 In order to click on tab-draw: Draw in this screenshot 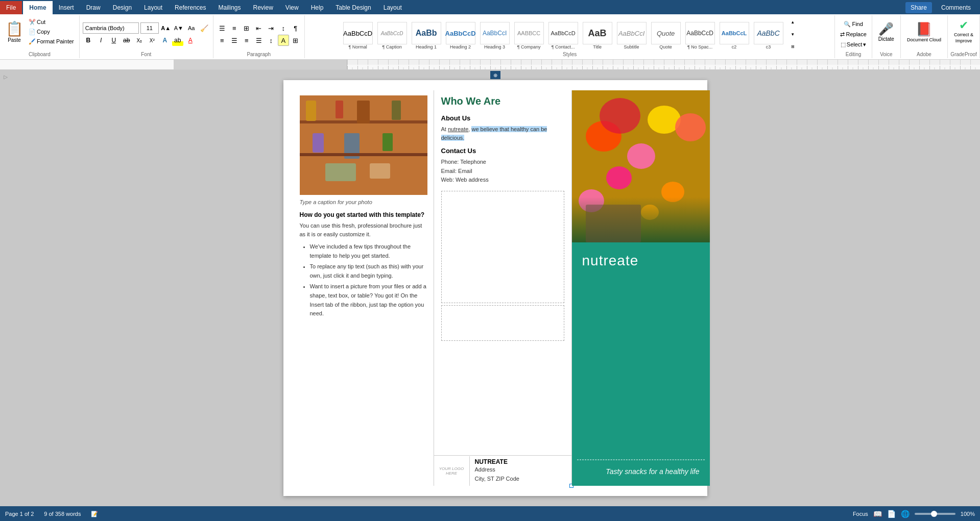, I will do `click(93, 8)`.